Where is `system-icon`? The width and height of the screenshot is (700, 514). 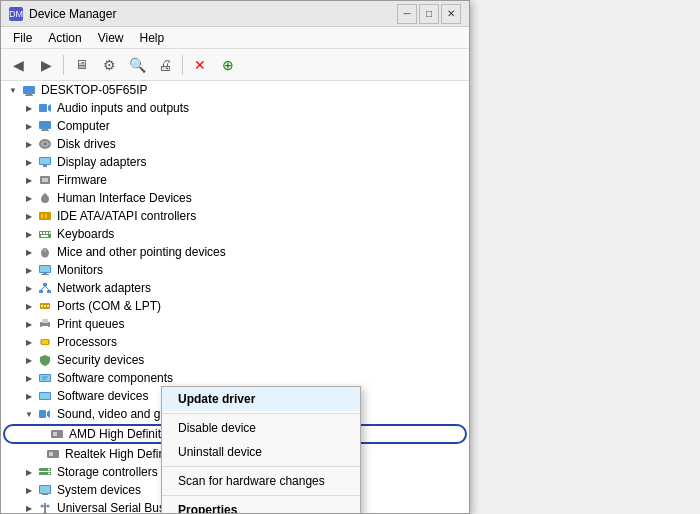
system-icon is located at coordinates (45, 490).